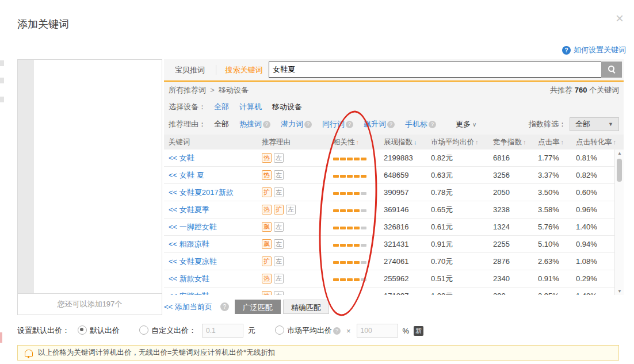  I want to click on keyword-add-link: << 女鞋, so click(211, 158).